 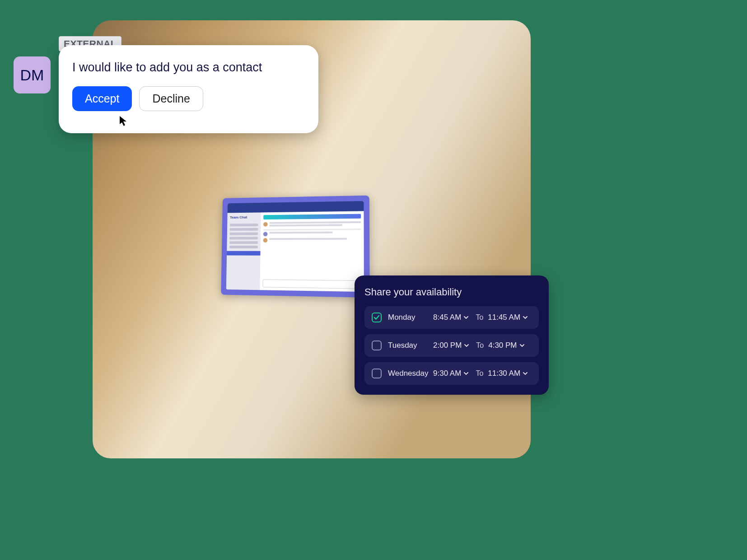 What do you see at coordinates (189, 98) in the screenshot?
I see `contact-request-actions: Accept Decline` at bounding box center [189, 98].